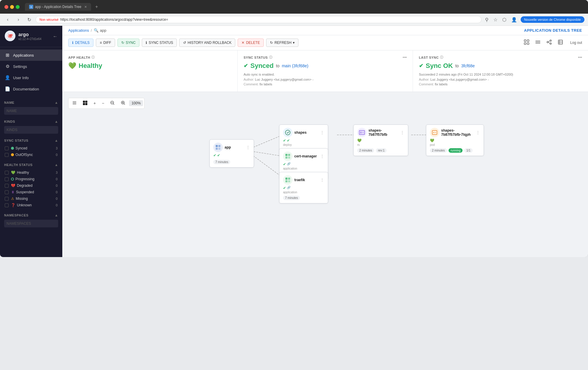 The image size is (588, 370). Describe the element at coordinates (580, 58) in the screenshot. I see `last-sync-menu-btn: •••` at that location.